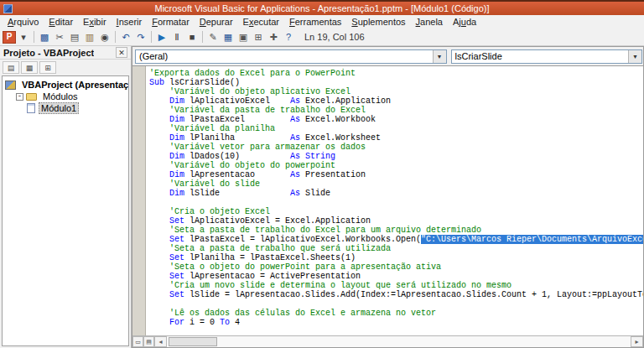 This screenshot has height=348, width=644. Describe the element at coordinates (177, 37) in the screenshot. I see `break-icon: Ⅱ` at that location.